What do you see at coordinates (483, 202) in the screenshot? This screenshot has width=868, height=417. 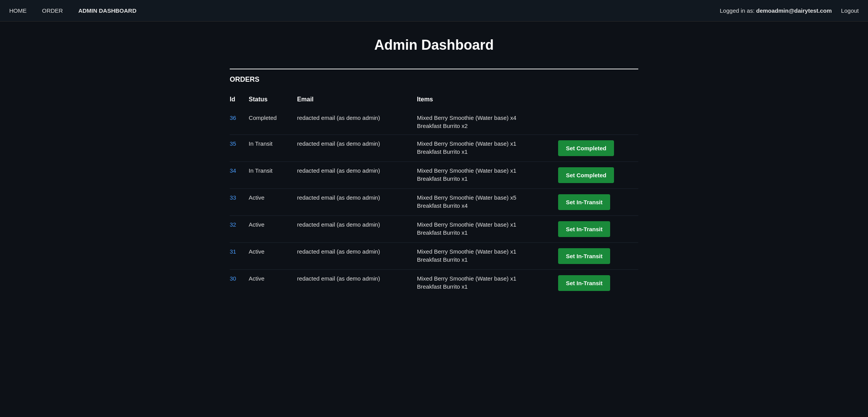 I see `order-items: Mixed Berry Smoothie (Water base) x5Brea…` at bounding box center [483, 202].